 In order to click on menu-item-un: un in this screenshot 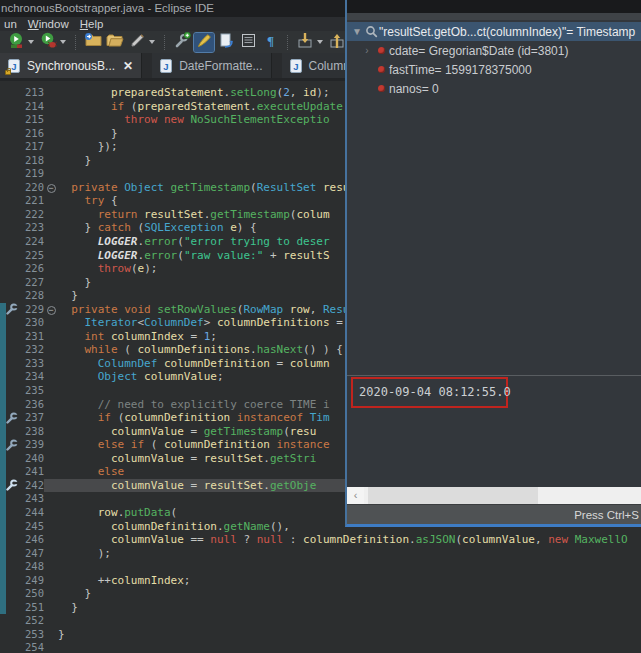, I will do `click(14, 24)`.